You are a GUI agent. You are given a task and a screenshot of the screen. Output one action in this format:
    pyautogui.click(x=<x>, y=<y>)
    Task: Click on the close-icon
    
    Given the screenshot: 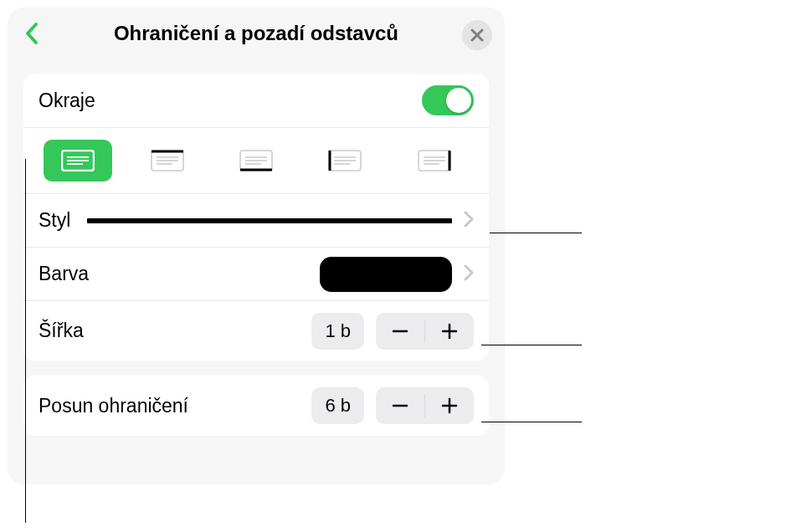 What is the action you would take?
    pyautogui.click(x=477, y=35)
    